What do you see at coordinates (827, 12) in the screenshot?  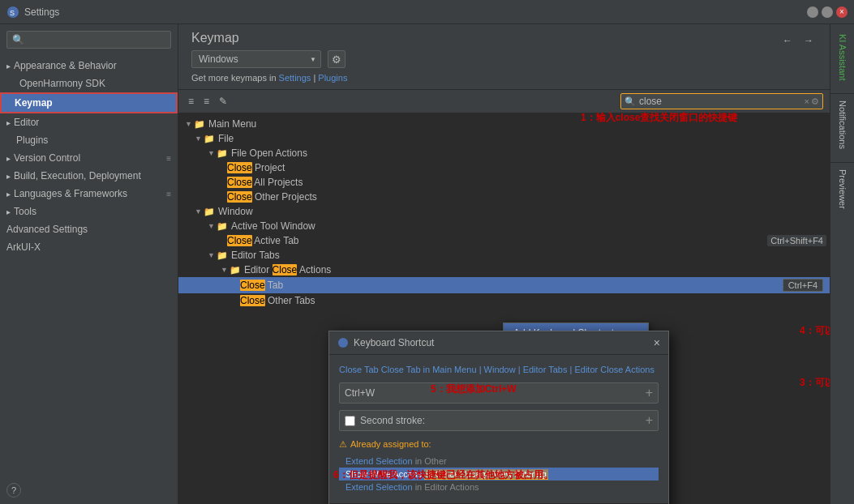 I see `maximize-button` at bounding box center [827, 12].